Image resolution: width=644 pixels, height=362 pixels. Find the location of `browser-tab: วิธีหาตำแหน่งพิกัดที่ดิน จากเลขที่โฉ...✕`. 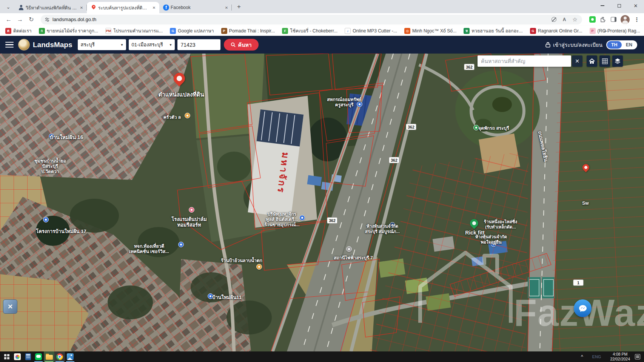

browser-tab: วิธีหาตำแหน่งพิกัดที่ดิน จากเลขที่โฉ...✕ is located at coordinates (51, 8).